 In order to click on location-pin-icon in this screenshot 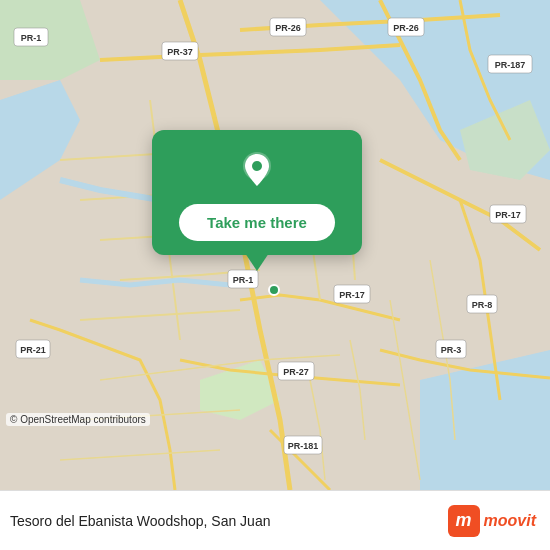, I will do `click(257, 170)`.